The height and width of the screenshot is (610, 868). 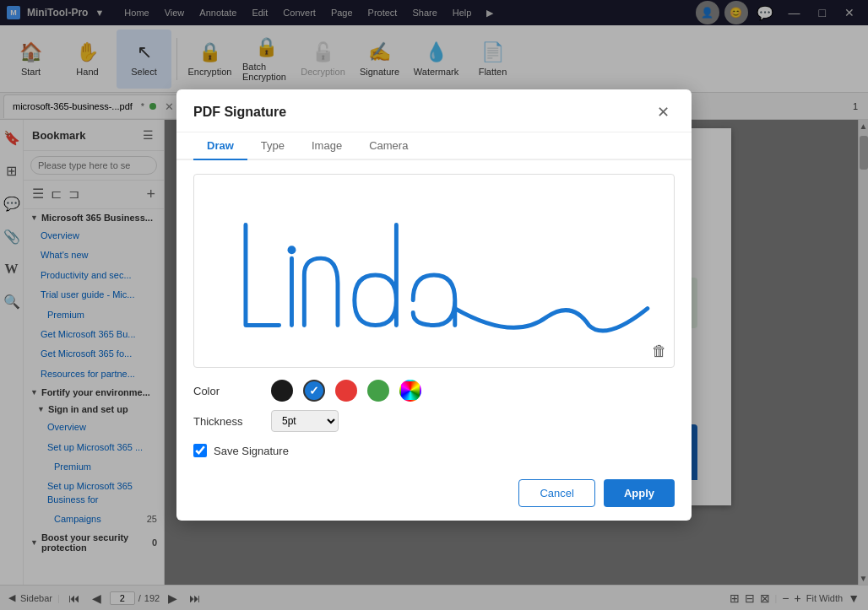 What do you see at coordinates (200, 451) in the screenshot?
I see `save-signature-checkbox` at bounding box center [200, 451].